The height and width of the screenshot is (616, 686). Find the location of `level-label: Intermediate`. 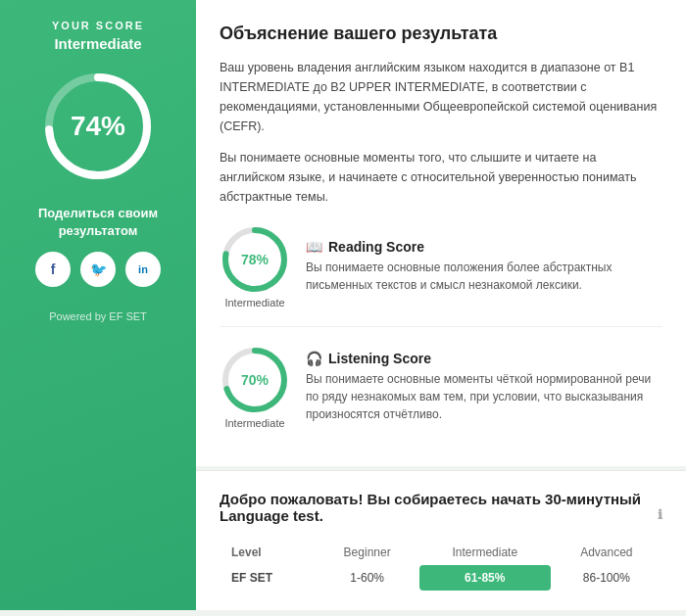

level-label: Intermediate is located at coordinates (98, 43).